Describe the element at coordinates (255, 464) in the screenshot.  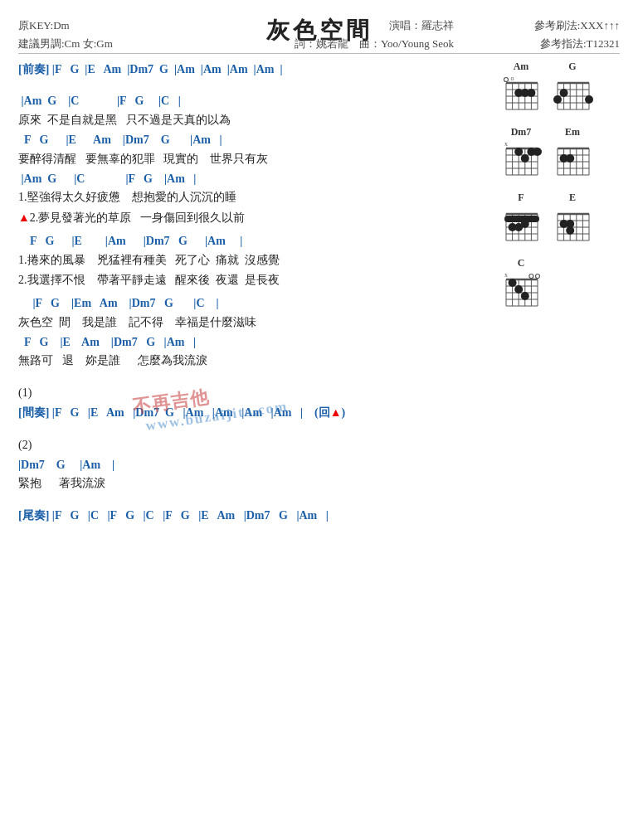
I see `section2: (2) |Dm7 G |Am | 緊抱 著我流淚` at that location.